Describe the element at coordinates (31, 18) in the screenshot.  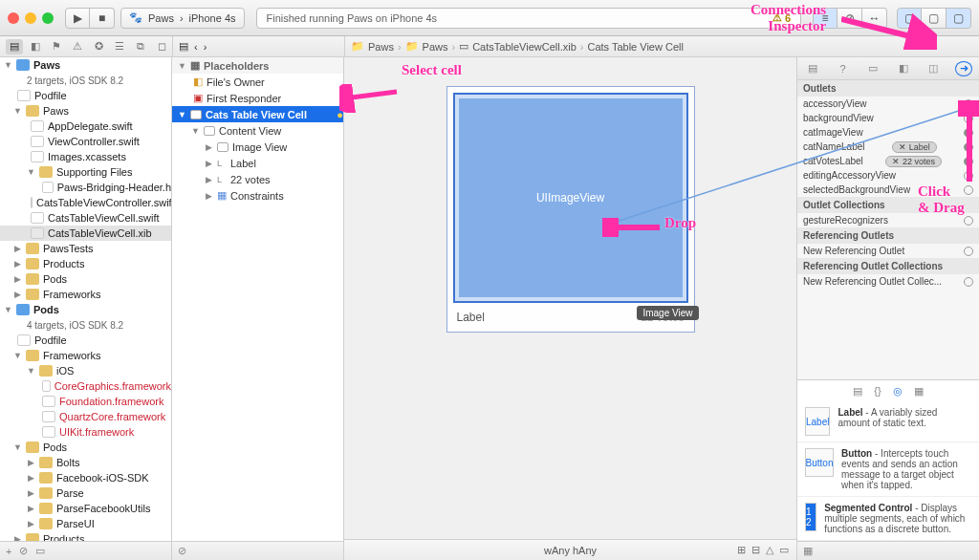
I see `minimize-window-button` at that location.